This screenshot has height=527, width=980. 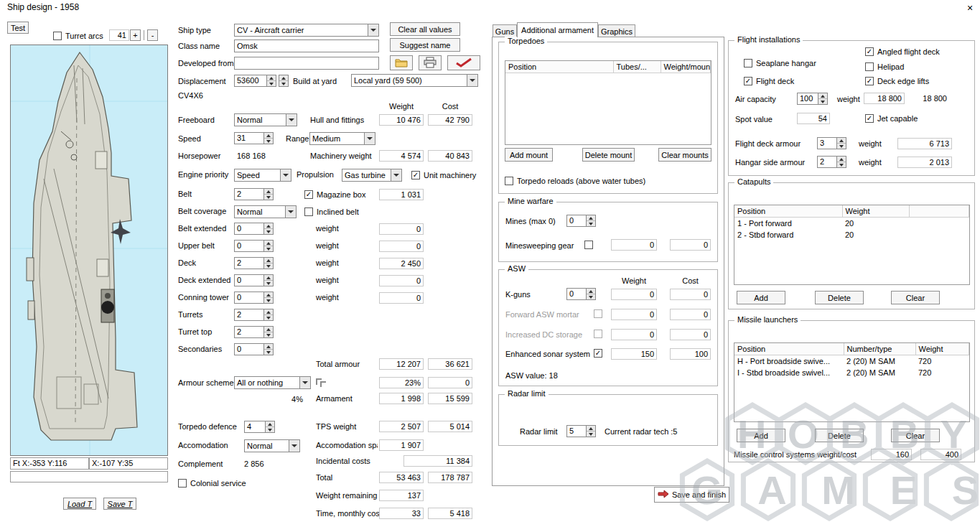 What do you see at coordinates (260, 426) in the screenshot?
I see `torpedo-defence-spinner: 4` at bounding box center [260, 426].